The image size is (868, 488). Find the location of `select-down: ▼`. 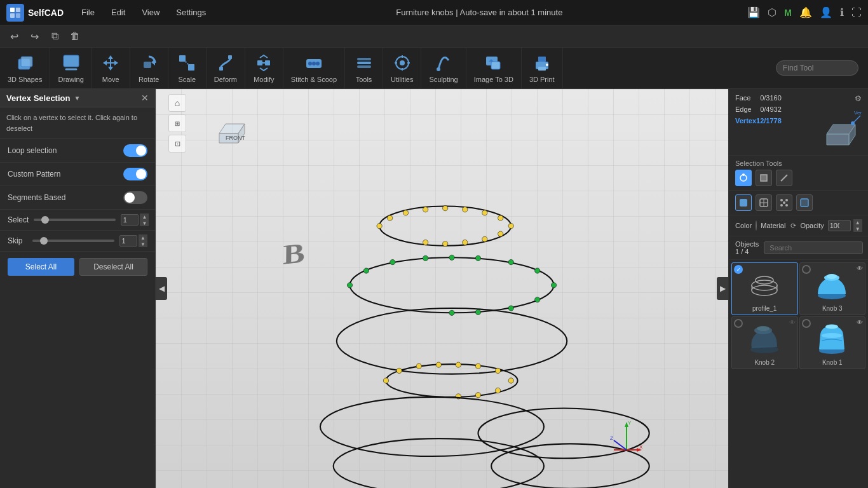

select-down: ▼ is located at coordinates (144, 223).